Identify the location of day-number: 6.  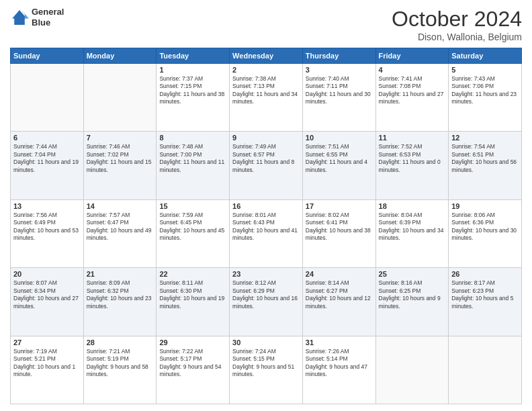
(47, 138).